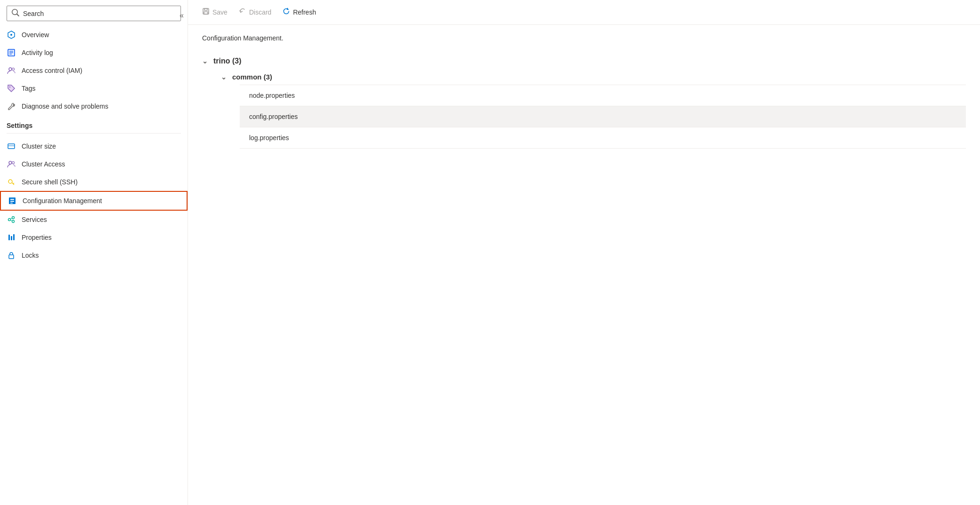 The width and height of the screenshot is (980, 505). Describe the element at coordinates (94, 106) in the screenshot. I see `nav-diagnose: Diagnose and solve problems` at that location.